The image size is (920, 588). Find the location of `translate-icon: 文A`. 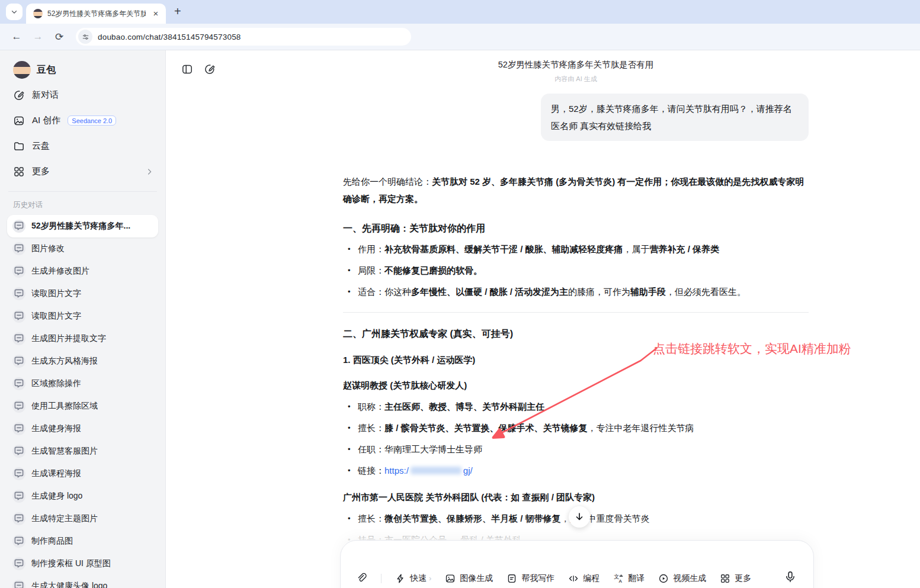

translate-icon: 文A is located at coordinates (618, 579).